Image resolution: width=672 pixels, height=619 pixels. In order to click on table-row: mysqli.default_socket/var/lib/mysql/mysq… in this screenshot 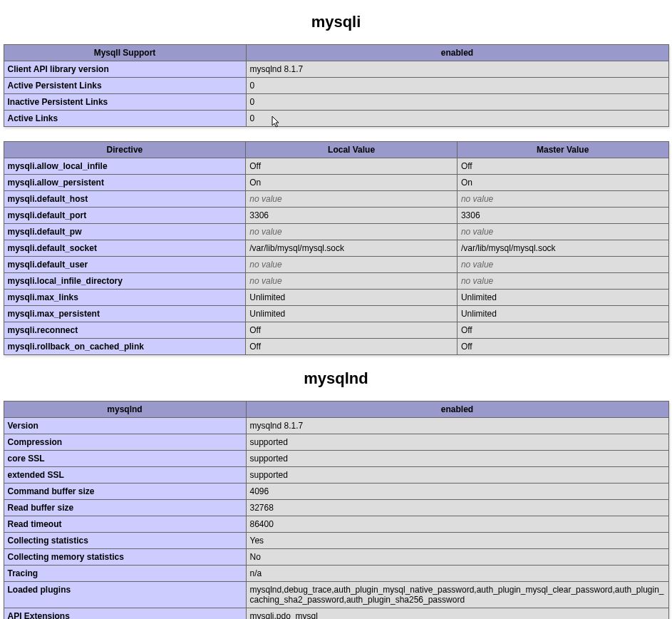, I will do `click(336, 248)`.